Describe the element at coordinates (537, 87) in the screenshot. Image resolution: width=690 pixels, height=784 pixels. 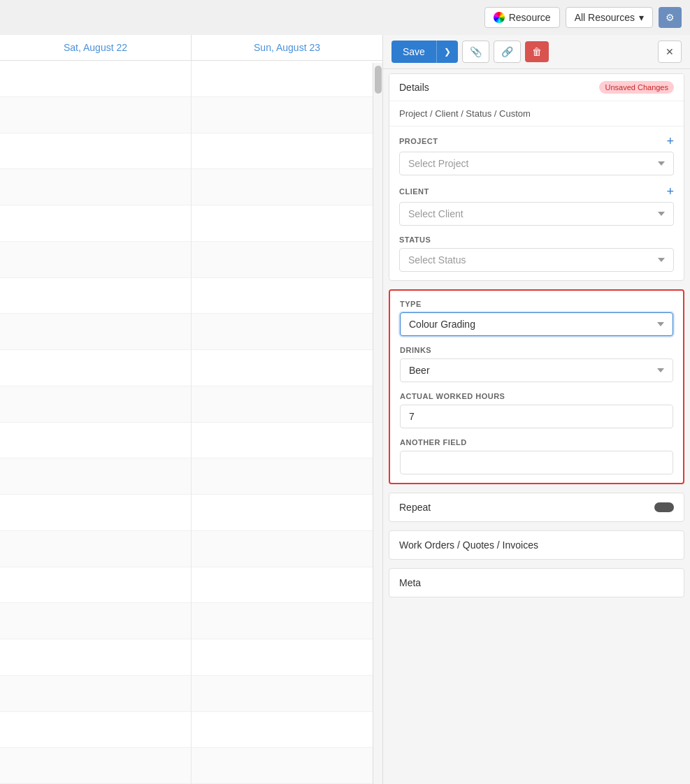
I see `details-section-header: Details Unsaved Changes` at that location.